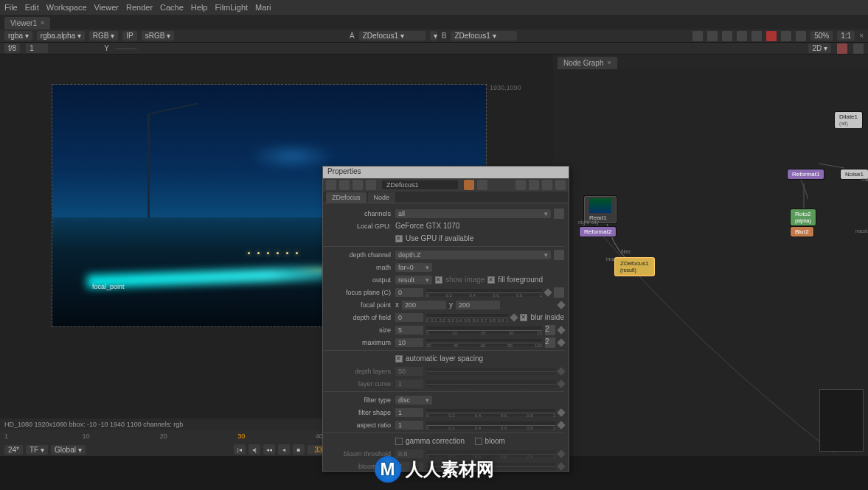  What do you see at coordinates (199, 7) in the screenshot?
I see `menu-help: Help` at bounding box center [199, 7].